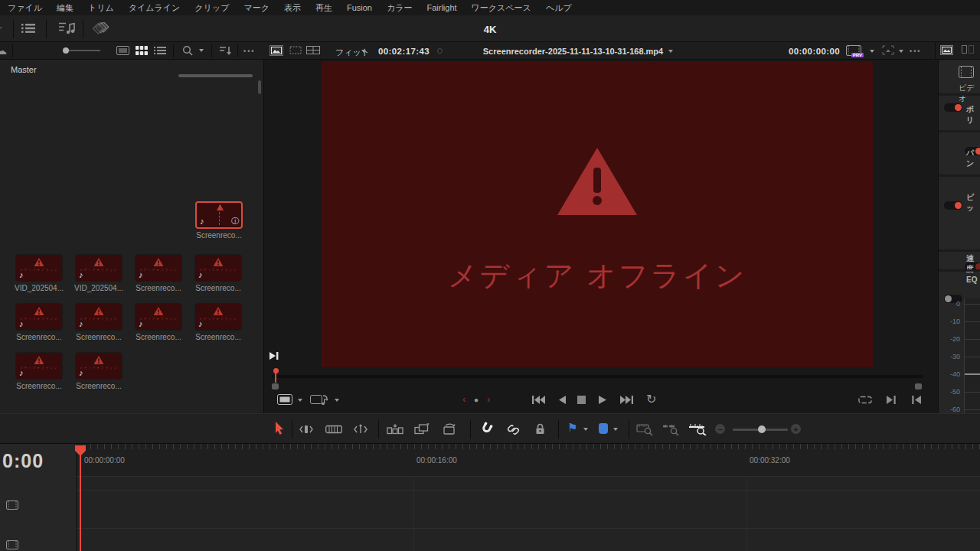 This screenshot has height=551, width=980. Describe the element at coordinates (888, 51) in the screenshot. I see `scale-overlay-icon` at that location.